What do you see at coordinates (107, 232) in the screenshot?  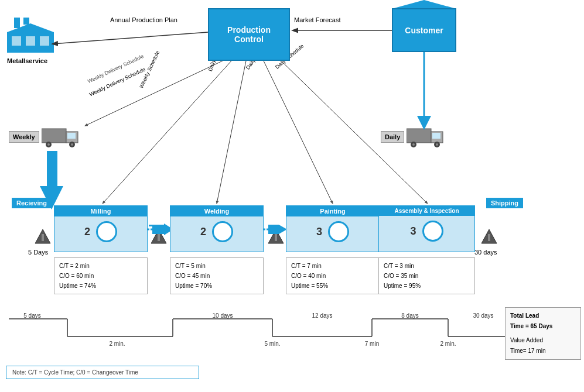 I see `milling-circle` at bounding box center [107, 232].